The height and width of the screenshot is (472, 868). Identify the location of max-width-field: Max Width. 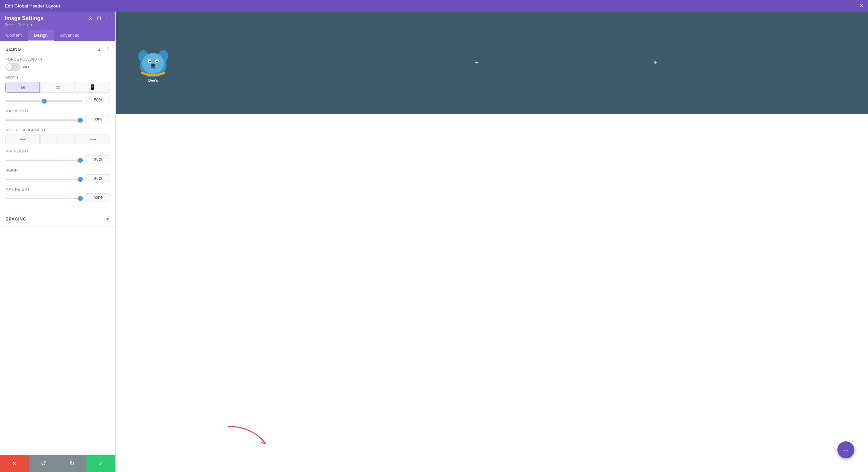
(58, 116).